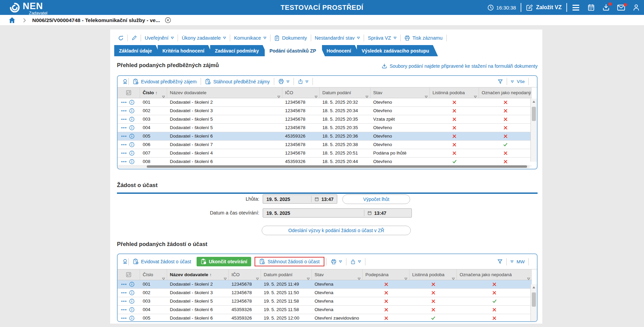  Describe the element at coordinates (325, 119) in the screenshot. I see `table-row: 003Dodavatel - školení 51234567818. 5. 2…` at that location.